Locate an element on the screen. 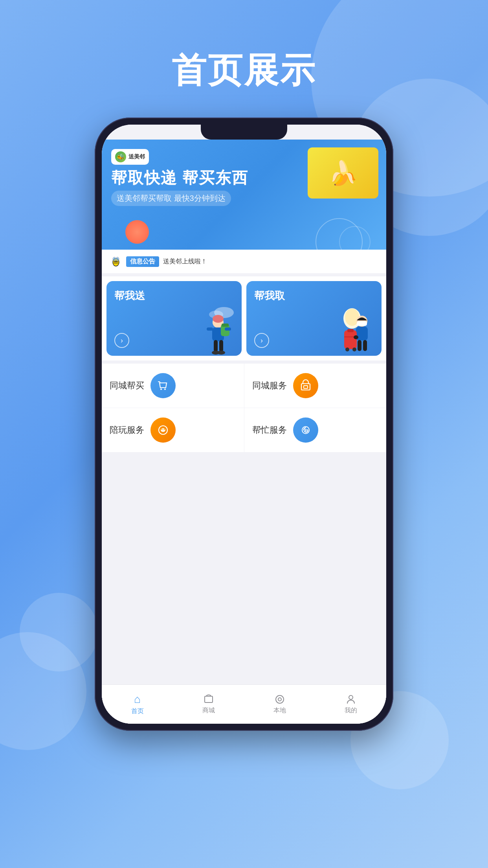 The width and height of the screenshot is (488, 868). help-service-icon is located at coordinates (306, 430).